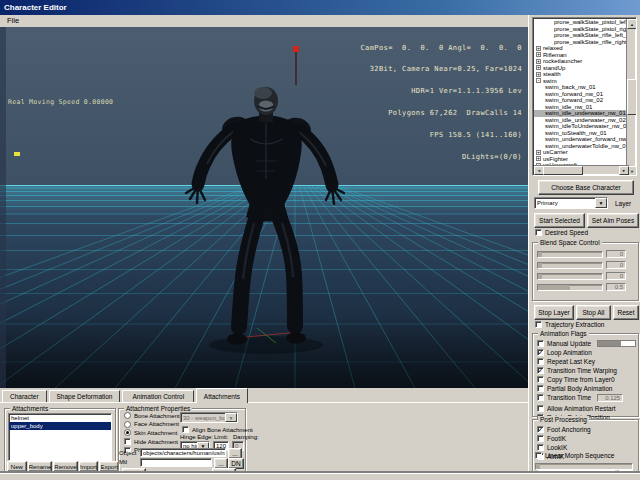  I want to click on scroll-up-icon: ▲, so click(632, 24).